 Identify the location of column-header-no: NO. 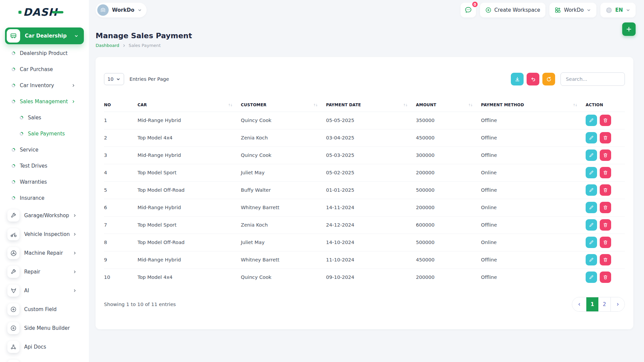
(121, 105).